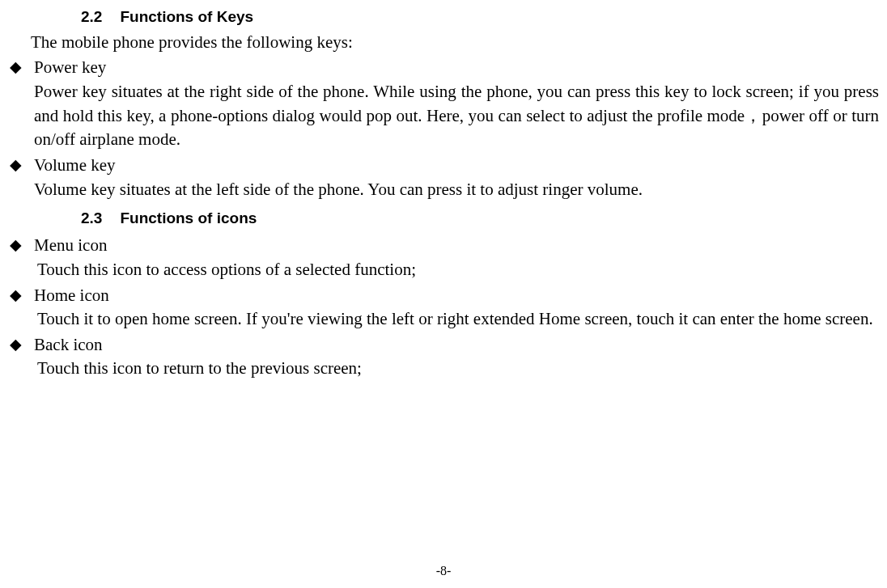 This screenshot has height=588, width=887. Describe the element at coordinates (458, 369) in the screenshot. I see `back-icon-body: Touch this icon to return to the previou…` at that location.